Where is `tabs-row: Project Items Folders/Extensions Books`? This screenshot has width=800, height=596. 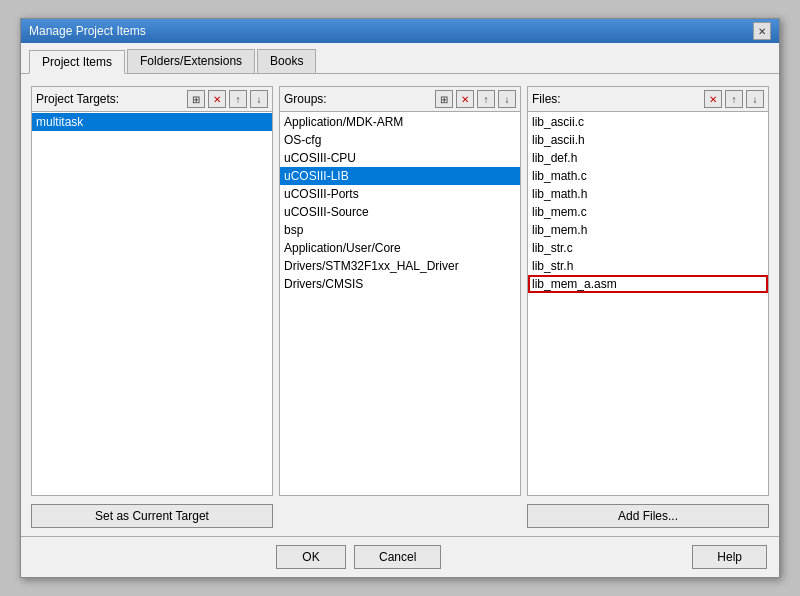
tabs-row: Project Items Folders/Extensions Books is located at coordinates (400, 58).